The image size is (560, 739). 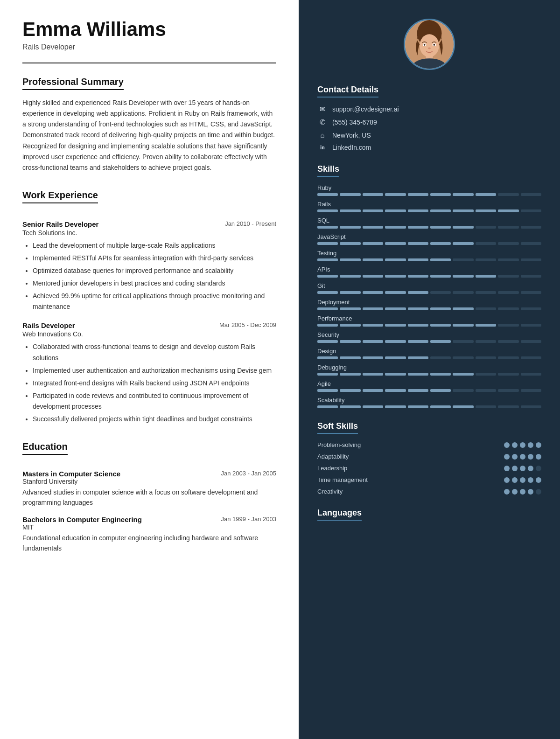 I want to click on contact-email-text: support@cvdesigner.ai, so click(x=366, y=109).